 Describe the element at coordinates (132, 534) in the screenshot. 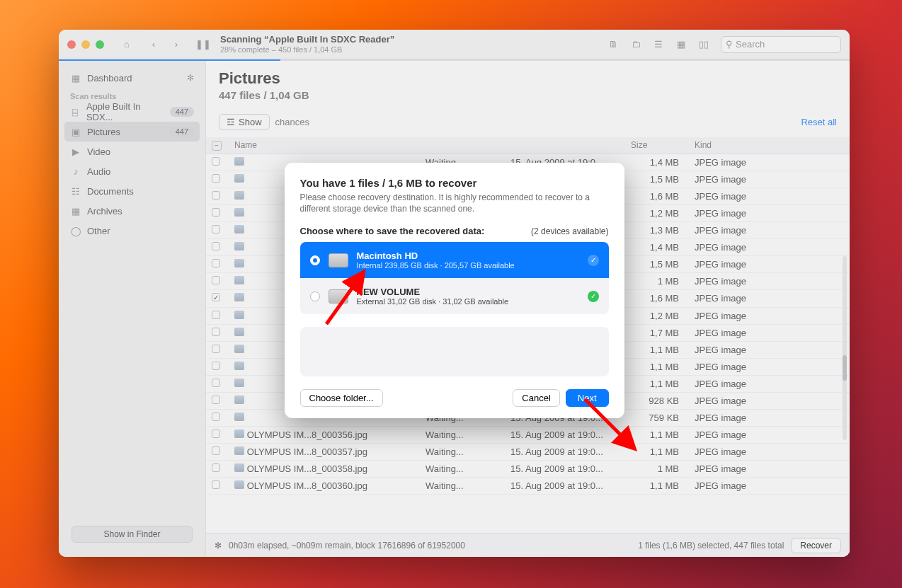

I see `show-in-finder-button: Show in Finder` at that location.